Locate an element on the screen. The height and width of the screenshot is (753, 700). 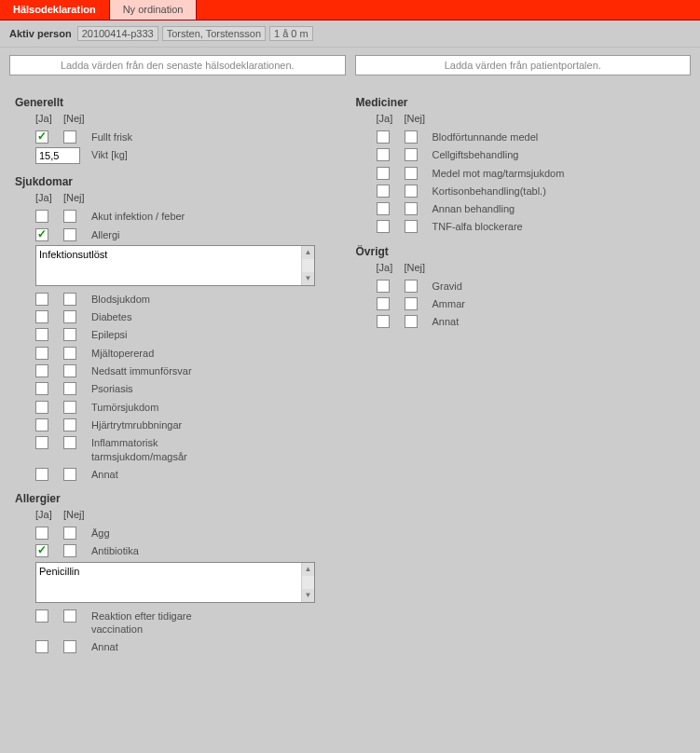
label: Diabetes is located at coordinates (112, 317).